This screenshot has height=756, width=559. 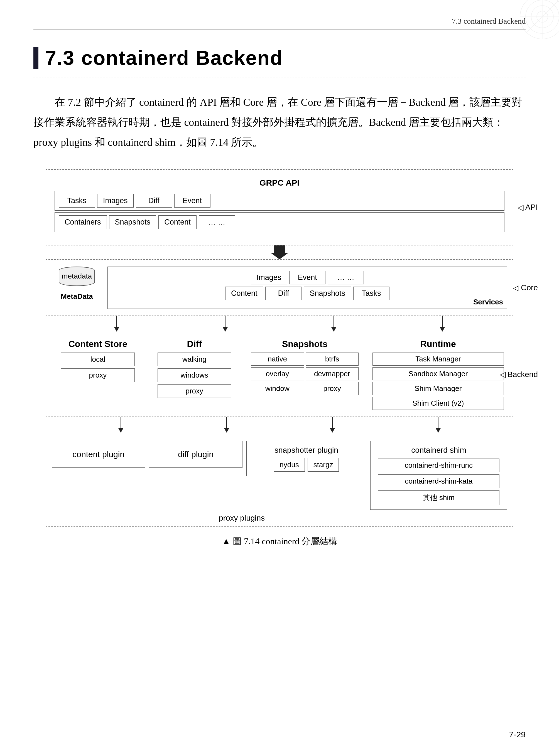 I want to click on diff-walking: walking, so click(x=195, y=359).